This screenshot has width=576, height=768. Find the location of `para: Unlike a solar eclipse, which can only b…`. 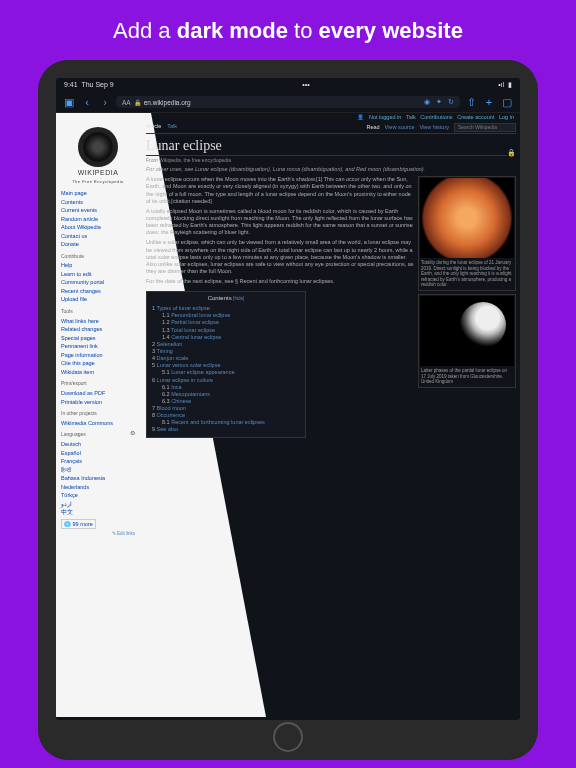

para: Unlike a solar eclipse, which can only b… is located at coordinates (280, 257).